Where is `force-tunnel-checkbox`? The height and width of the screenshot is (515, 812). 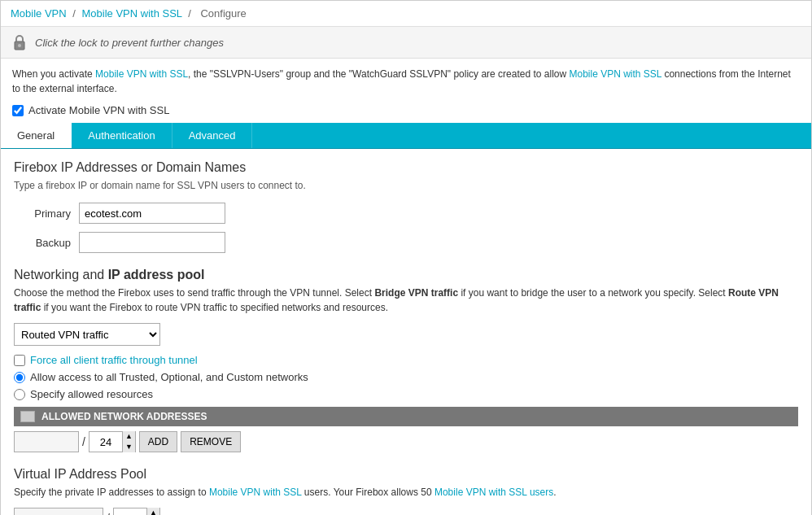 force-tunnel-checkbox is located at coordinates (20, 360).